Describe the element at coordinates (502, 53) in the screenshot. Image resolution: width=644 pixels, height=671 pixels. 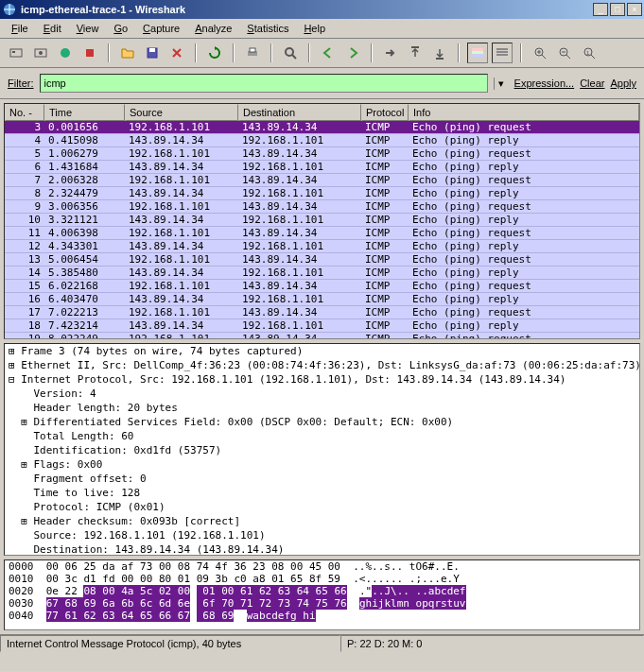
I see `auto-scroll-icon` at that location.